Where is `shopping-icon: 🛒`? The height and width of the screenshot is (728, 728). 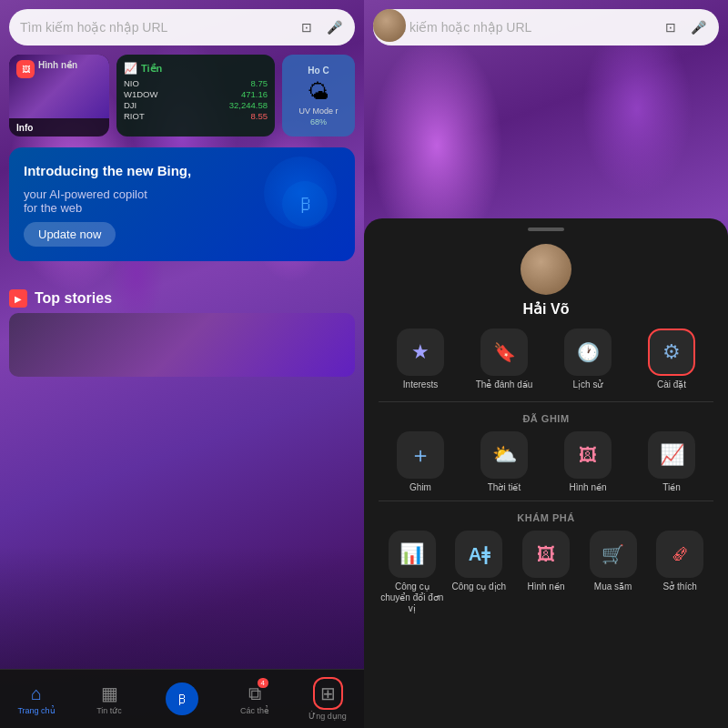 shopping-icon: 🛒 is located at coordinates (613, 554).